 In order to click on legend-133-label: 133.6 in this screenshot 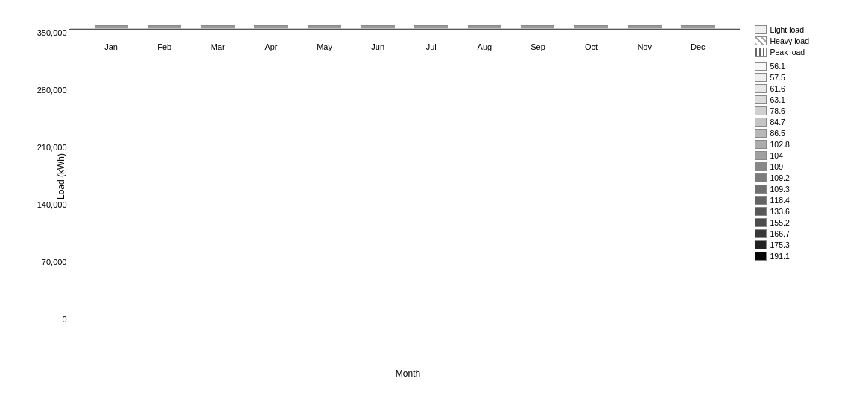, I will do `click(780, 211)`.